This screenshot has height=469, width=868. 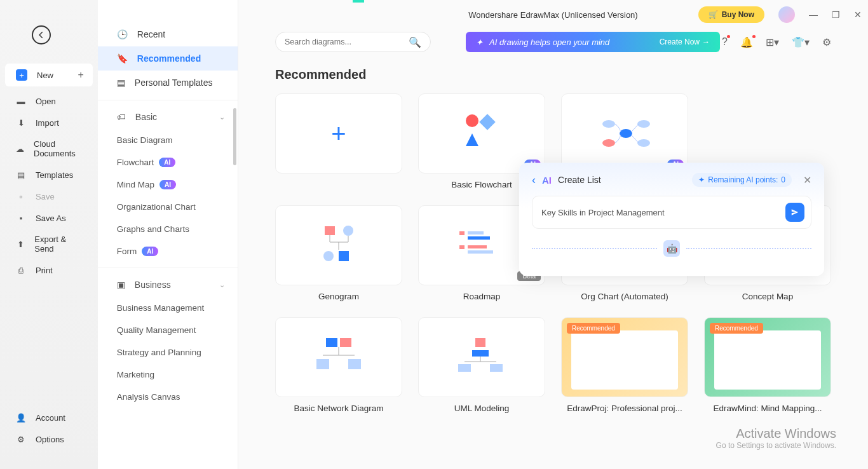 What do you see at coordinates (49, 439) in the screenshot?
I see `options-button: ⚙ Options` at bounding box center [49, 439].